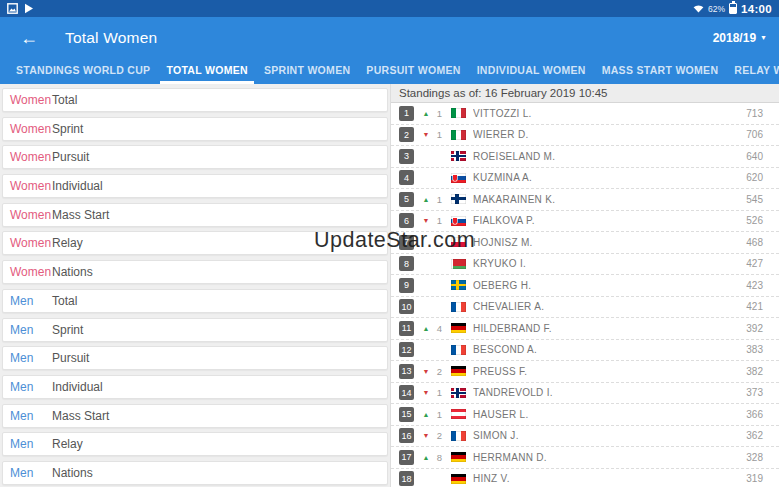 This screenshot has height=487, width=779. What do you see at coordinates (585, 394) in the screenshot?
I see `standings-row: 14 ▼ 1 TANDREVOLD I. 373` at bounding box center [585, 394].